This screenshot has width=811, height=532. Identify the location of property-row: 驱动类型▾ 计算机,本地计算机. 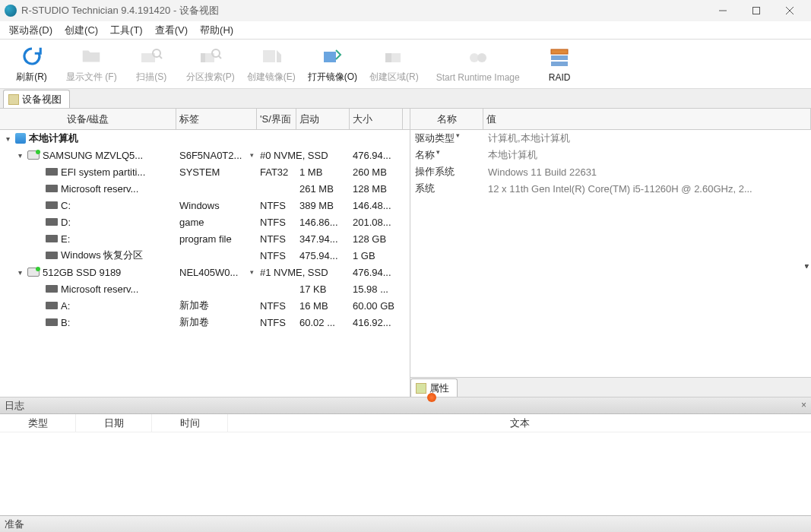
(611, 138).